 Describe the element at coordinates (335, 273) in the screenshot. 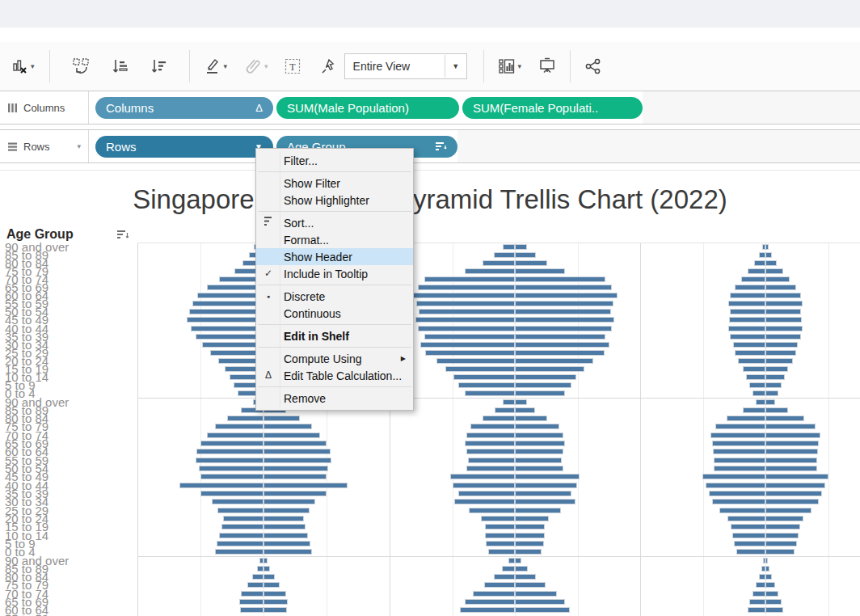

I see `menu-item-include-in-tooltip: ✓Include in Tooltip` at that location.